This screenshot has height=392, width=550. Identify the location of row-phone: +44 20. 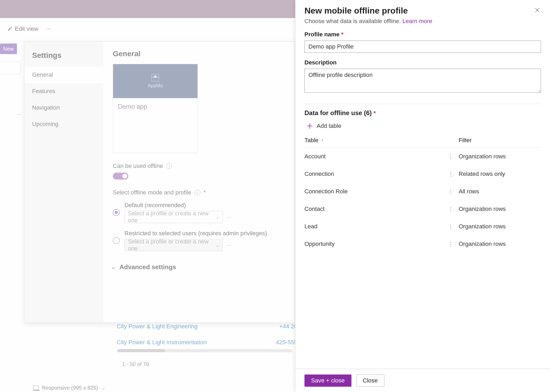
(288, 326).